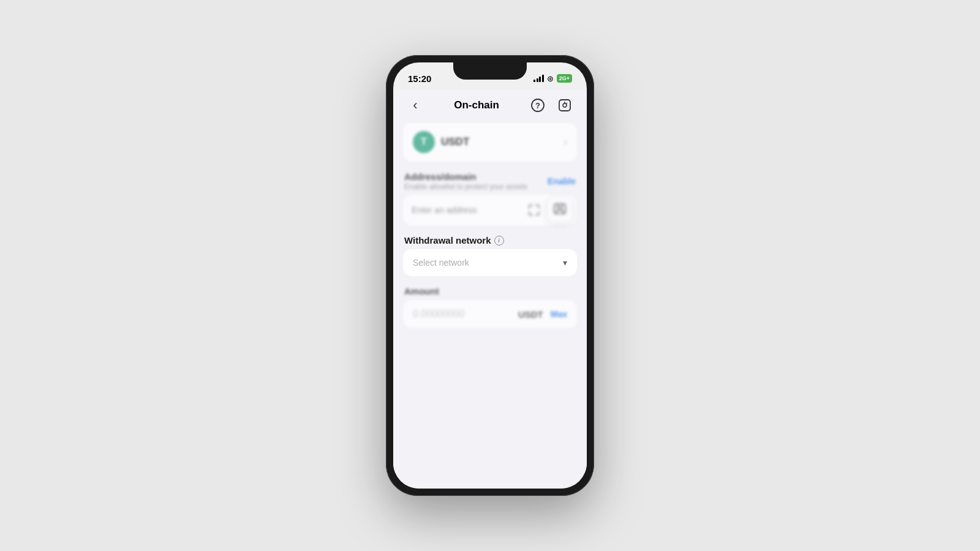  I want to click on max-button: Max, so click(559, 314).